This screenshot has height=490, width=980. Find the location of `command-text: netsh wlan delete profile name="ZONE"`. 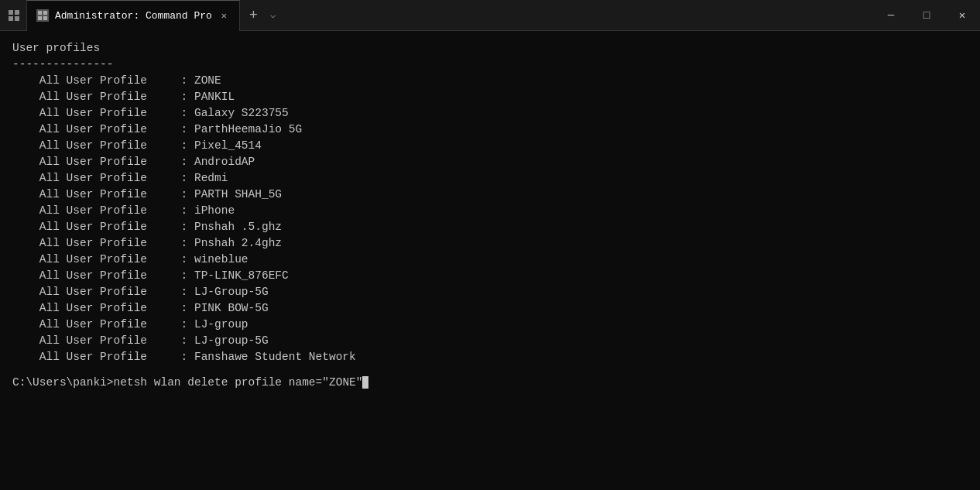

command-text: netsh wlan delete profile name="ZONE" is located at coordinates (238, 382).